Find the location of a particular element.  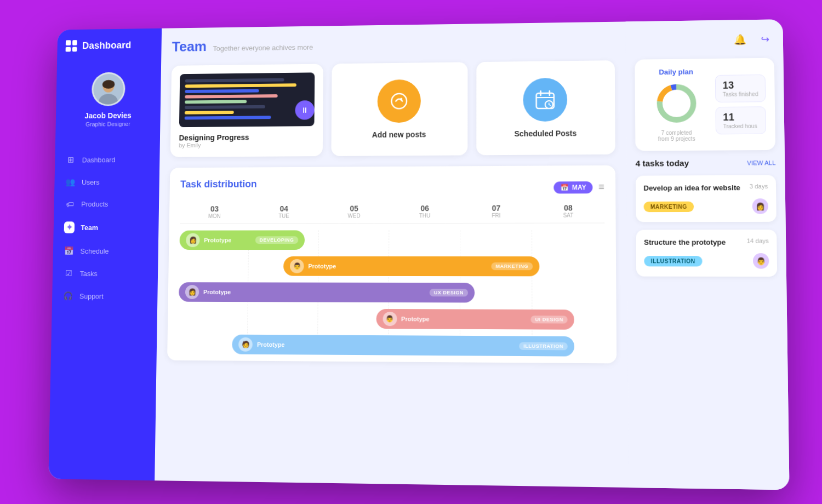

menu-icon: ≡ is located at coordinates (602, 187).